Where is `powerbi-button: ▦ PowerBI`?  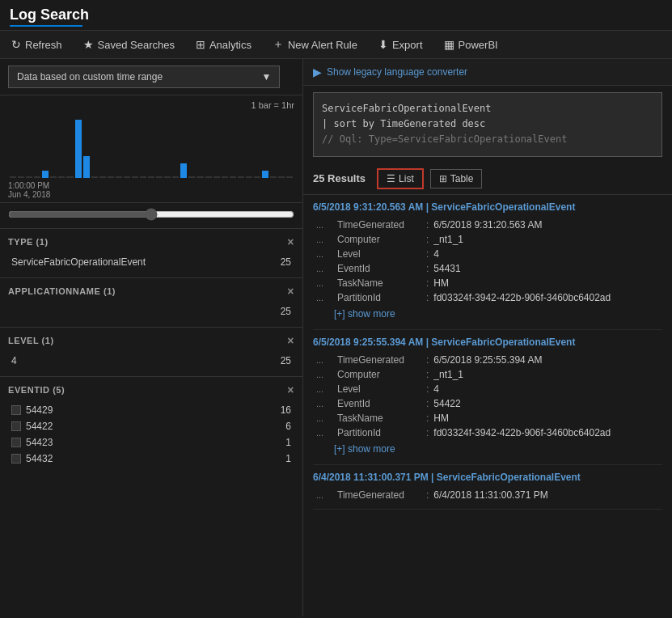
powerbi-button: ▦ PowerBI is located at coordinates (471, 44).